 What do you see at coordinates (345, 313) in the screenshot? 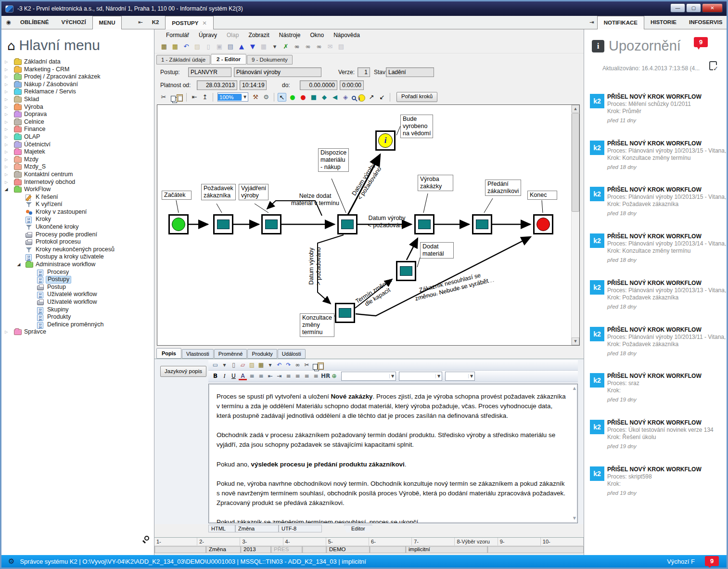
I see `workflow-node-konzultace-zmeny` at bounding box center [345, 313].